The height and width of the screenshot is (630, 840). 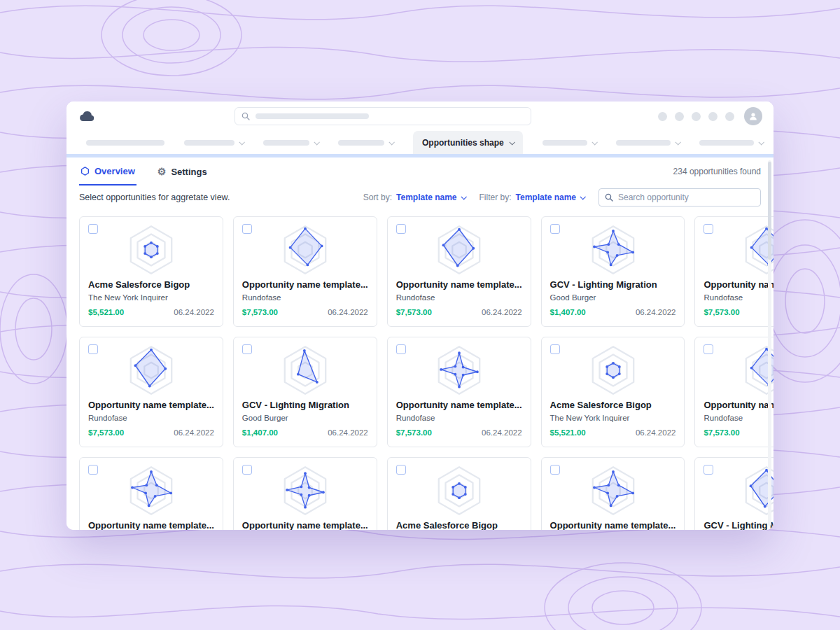 I want to click on card-price: $7,573.00, so click(x=260, y=312).